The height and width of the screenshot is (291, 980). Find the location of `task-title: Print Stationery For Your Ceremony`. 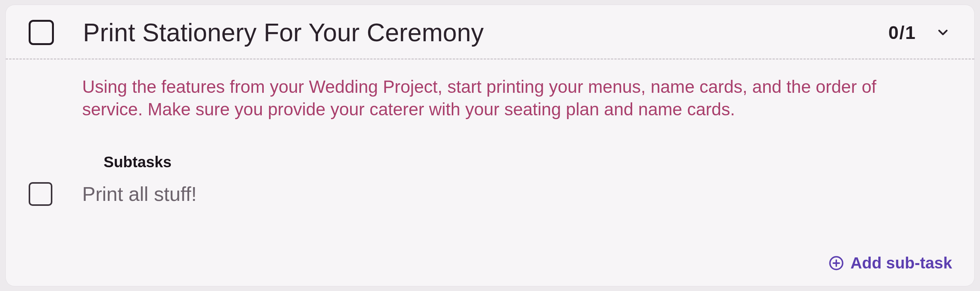

task-title: Print Stationery For Your Ceremony is located at coordinates (485, 32).